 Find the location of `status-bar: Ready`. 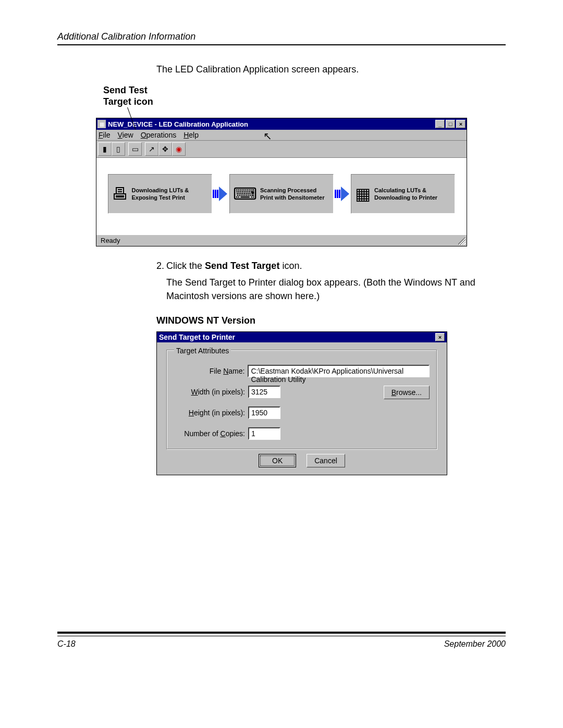

status-bar: Ready is located at coordinates (282, 240).